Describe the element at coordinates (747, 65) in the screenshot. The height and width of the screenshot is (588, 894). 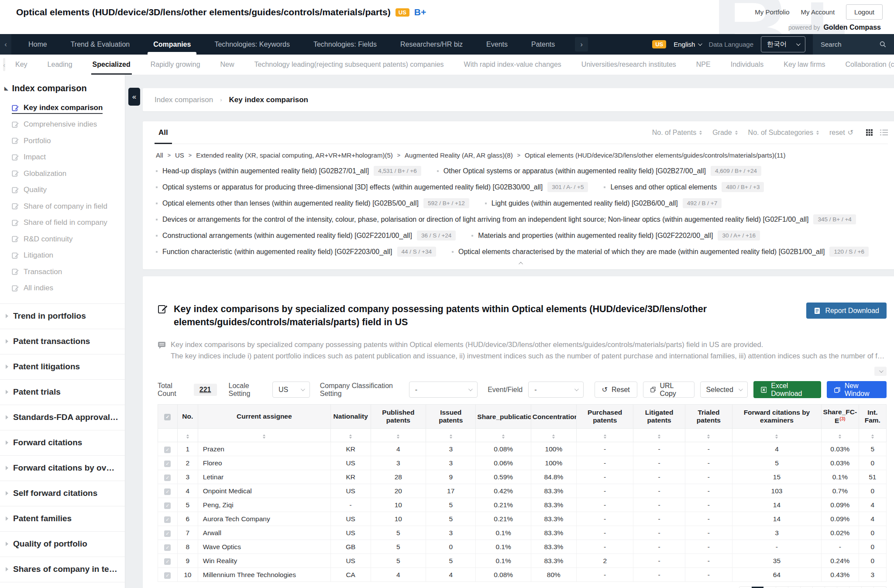
I see `subtab-individuals: Individuals` at that location.